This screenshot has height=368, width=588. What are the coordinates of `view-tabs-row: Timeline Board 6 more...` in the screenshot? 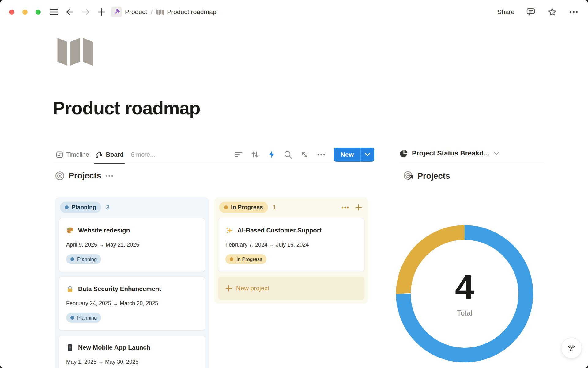 It's located at (213, 155).